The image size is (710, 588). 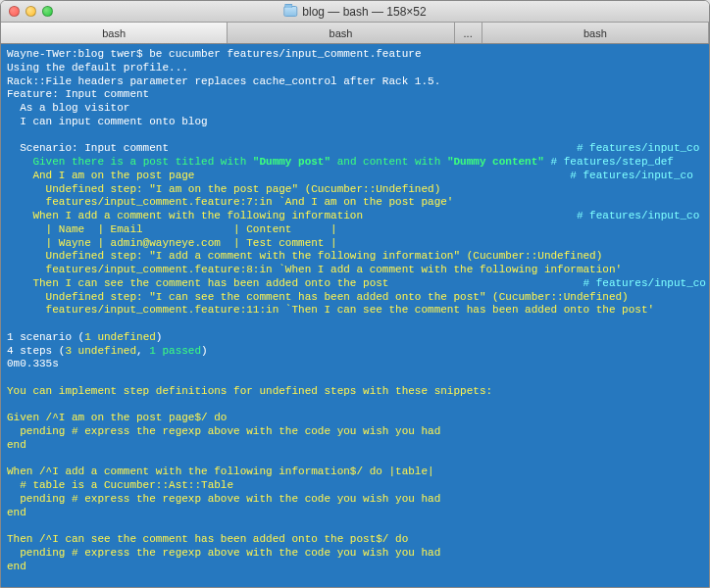 I want to click on window-title-text: blog — bash — 158×52, so click(x=364, y=12).